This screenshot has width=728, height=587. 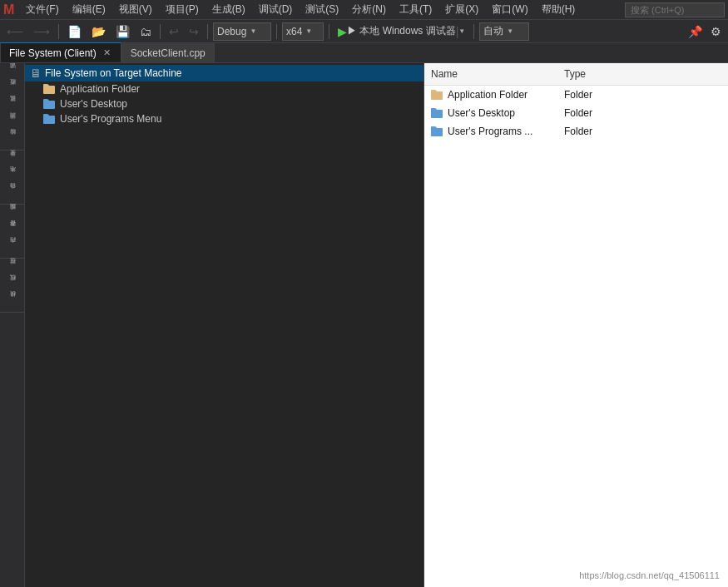 I want to click on file-list-name-0: Application Folder, so click(x=488, y=95).